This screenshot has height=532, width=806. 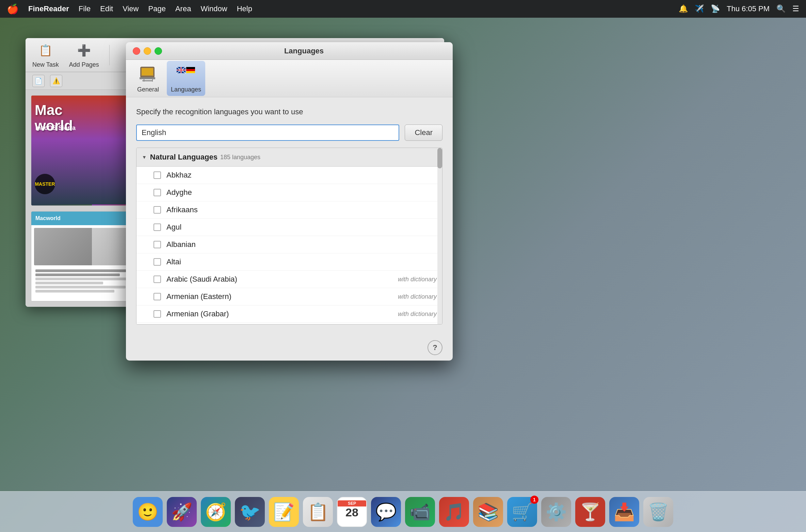 What do you see at coordinates (157, 175) in the screenshot?
I see `lang-checkbox-abkhaz` at bounding box center [157, 175].